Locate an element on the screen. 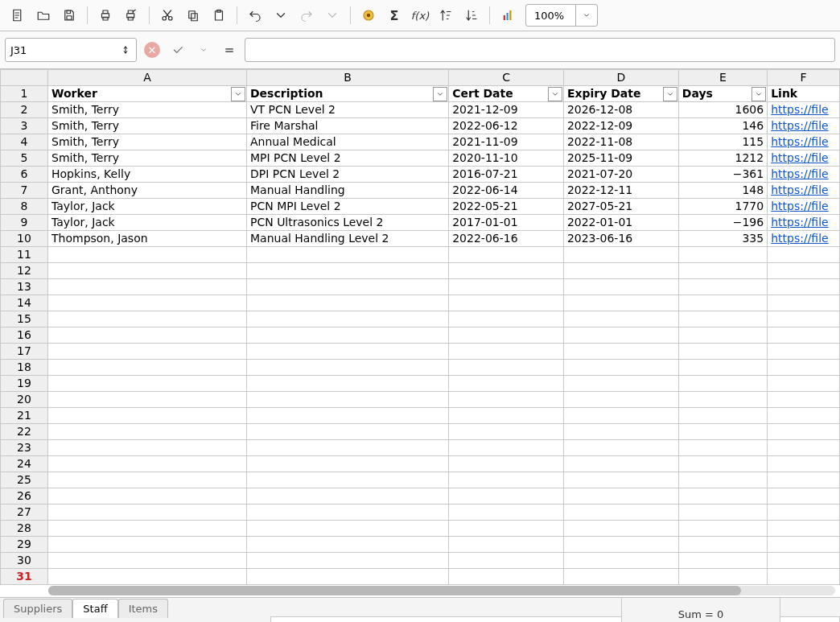 This screenshot has width=840, height=622. table-row: 17 is located at coordinates (420, 352).